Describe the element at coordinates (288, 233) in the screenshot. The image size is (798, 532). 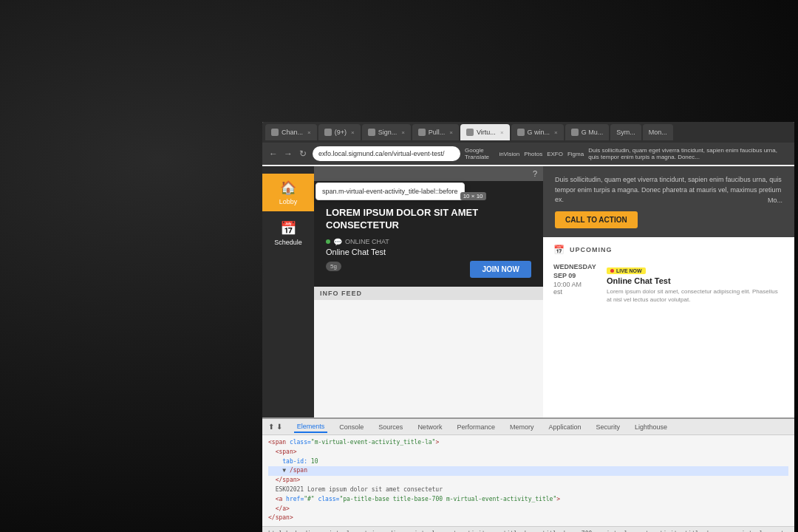
I see `sidebar-item-schedule: 📅 Schedule` at that location.